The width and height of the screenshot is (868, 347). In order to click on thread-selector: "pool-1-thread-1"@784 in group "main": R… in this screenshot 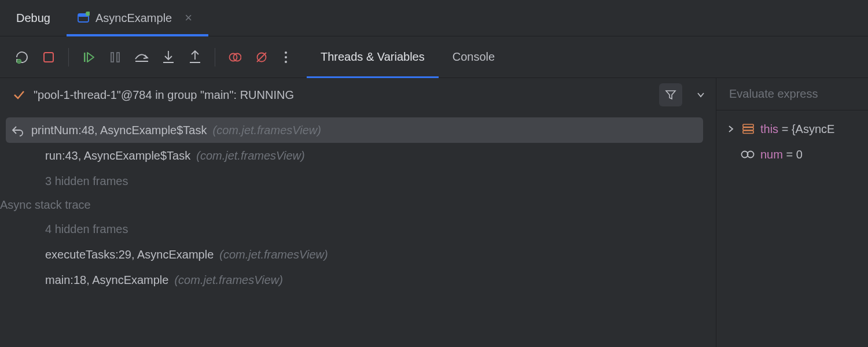, I will do `click(358, 95)`.